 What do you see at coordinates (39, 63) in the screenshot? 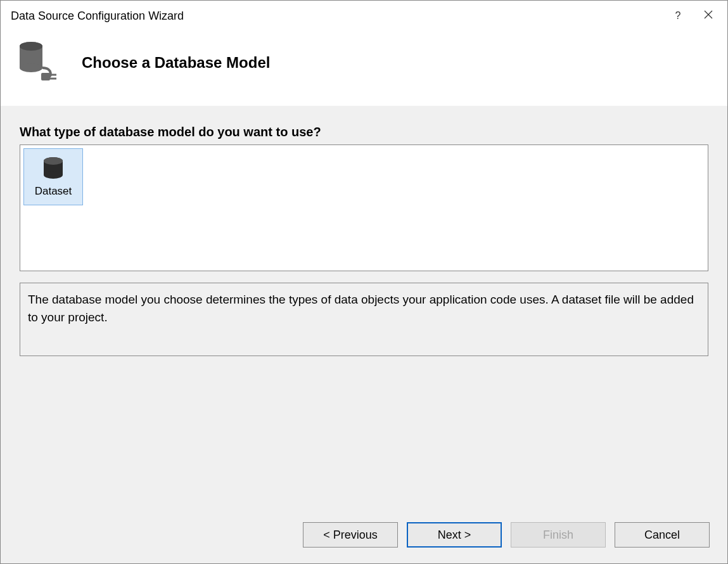
I see `database-plug-icon` at bounding box center [39, 63].